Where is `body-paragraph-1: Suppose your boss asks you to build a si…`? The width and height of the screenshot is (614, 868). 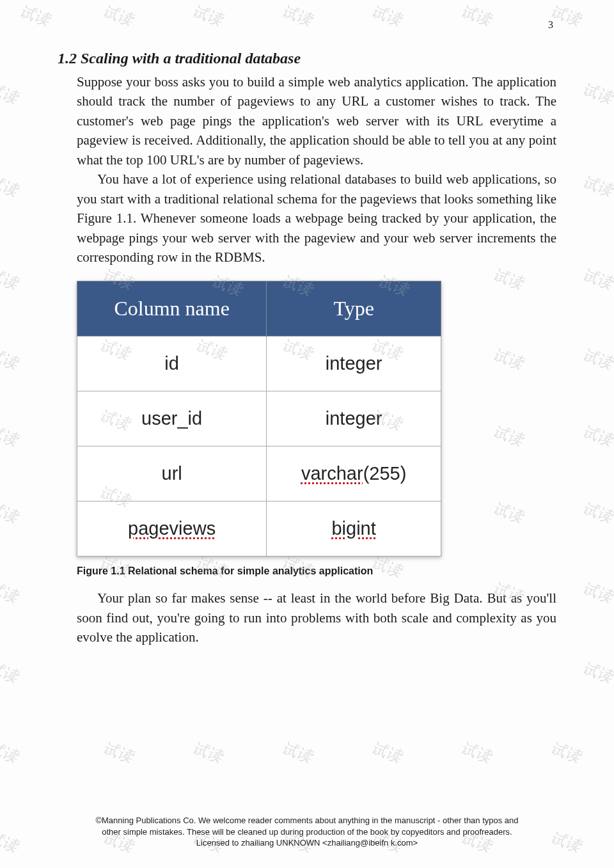 body-paragraph-1: Suppose your boss asks you to build a si… is located at coordinates (307, 121).